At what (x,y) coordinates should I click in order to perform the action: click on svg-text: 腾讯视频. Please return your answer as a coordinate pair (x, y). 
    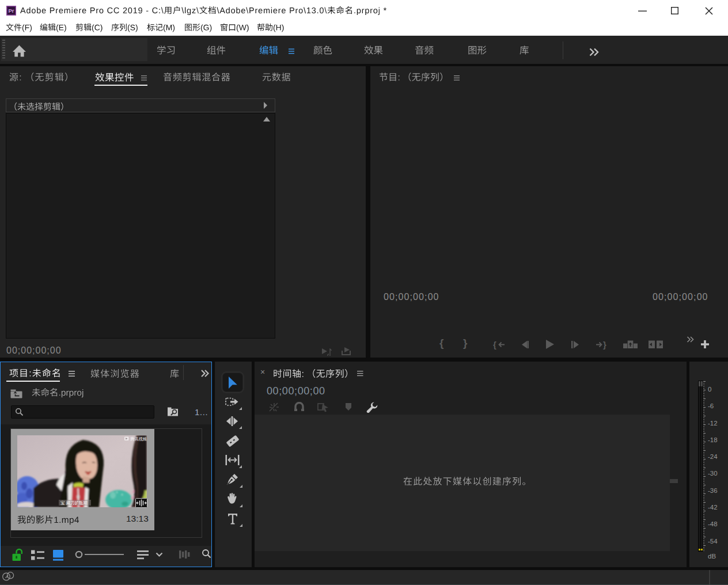
    Looking at the image, I should click on (138, 439).